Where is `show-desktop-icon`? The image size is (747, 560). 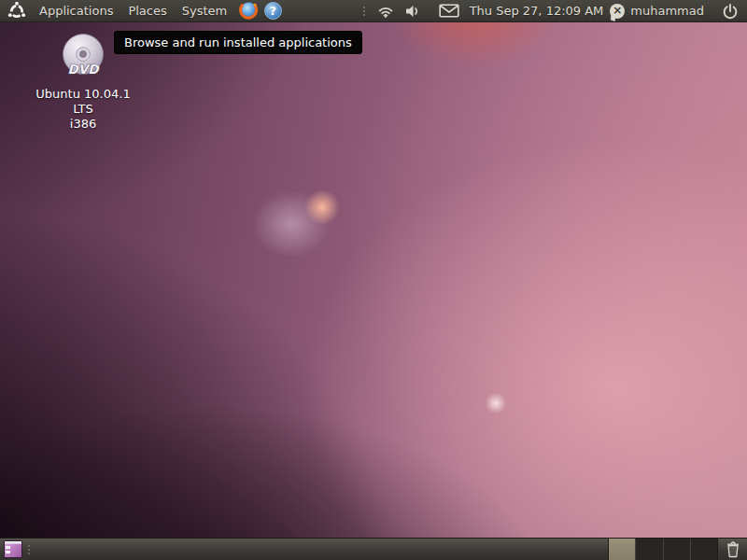
show-desktop-icon is located at coordinates (13, 549).